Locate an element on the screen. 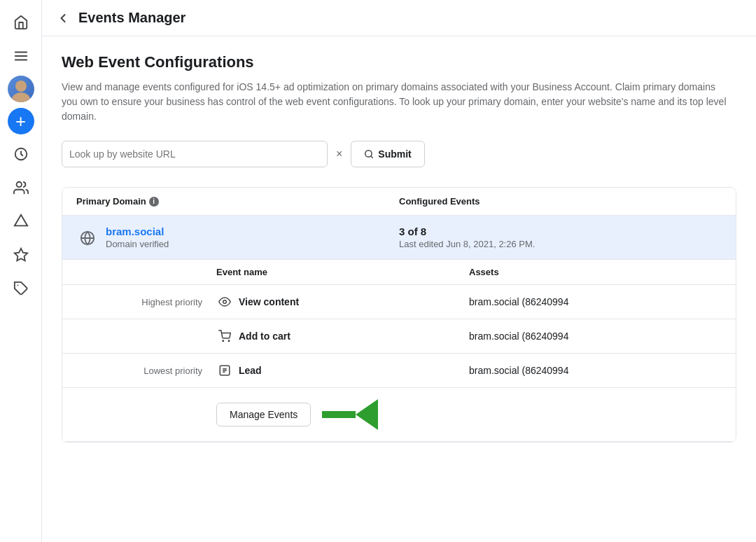 This screenshot has width=756, height=542. event-assets-view-content: bram.social (86240994 is located at coordinates (595, 302).